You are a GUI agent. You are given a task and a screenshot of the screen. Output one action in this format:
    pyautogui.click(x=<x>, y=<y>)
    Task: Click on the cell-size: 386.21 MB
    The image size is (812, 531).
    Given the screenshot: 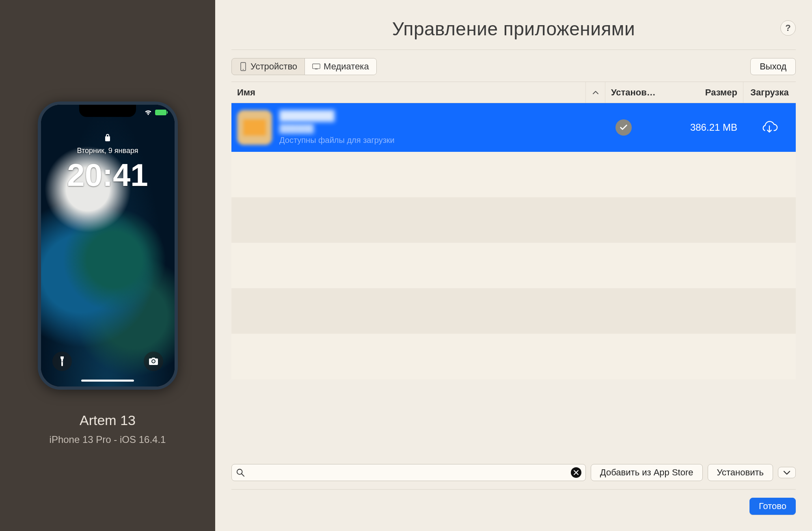 What is the action you would take?
    pyautogui.click(x=702, y=127)
    